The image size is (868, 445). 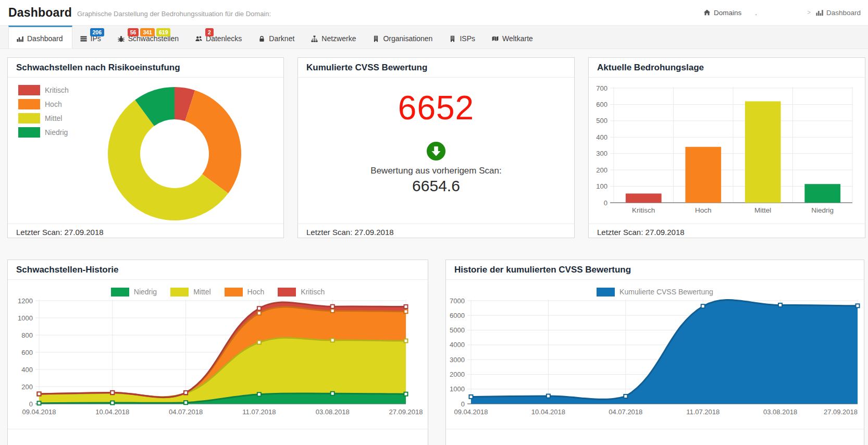 What do you see at coordinates (147, 32) in the screenshot?
I see `tab-badge: 341` at bounding box center [147, 32].